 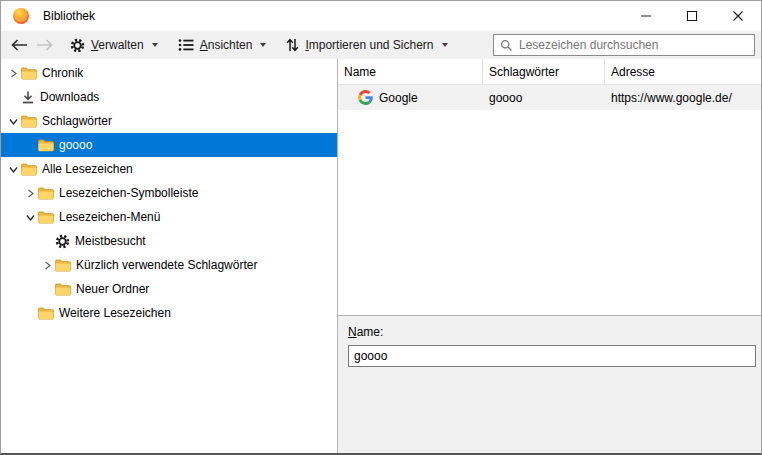 I want to click on sidebar-item-label: Kürzlich verwendete Schlagwörter, so click(x=170, y=265).